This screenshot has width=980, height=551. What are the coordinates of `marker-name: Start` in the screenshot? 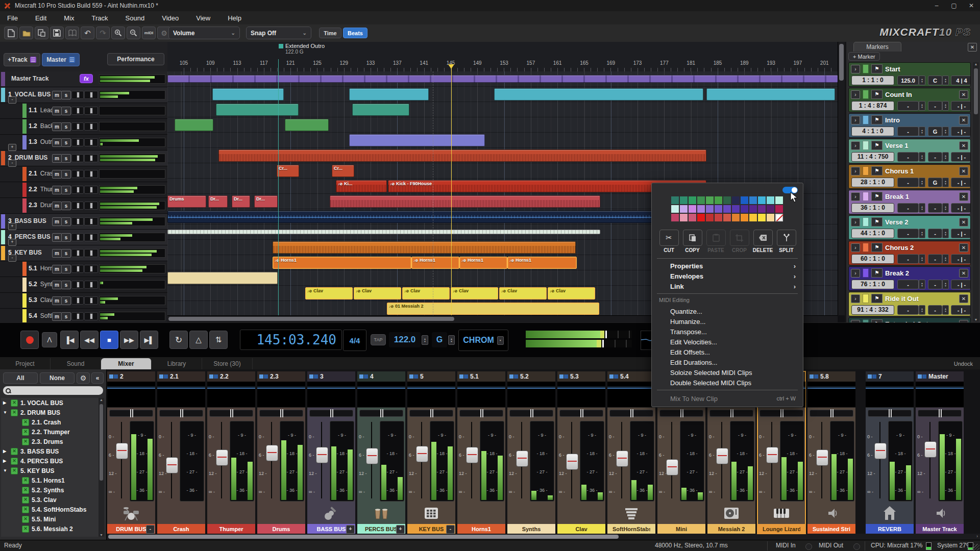 It's located at (893, 69).